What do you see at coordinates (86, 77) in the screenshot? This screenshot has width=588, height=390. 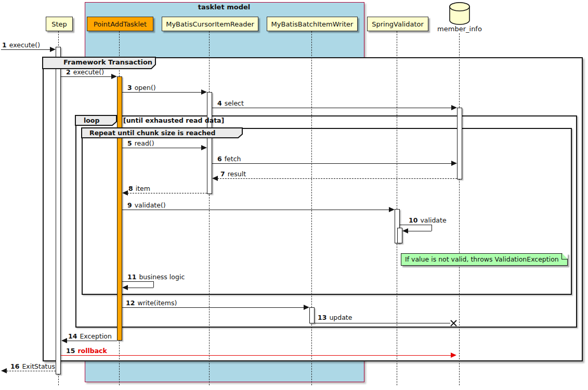 I see `message-2-arrow` at bounding box center [86, 77].